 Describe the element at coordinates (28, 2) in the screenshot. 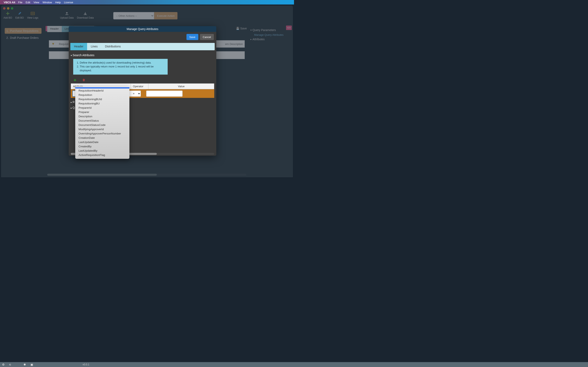

I see `menu-edit: Edit` at that location.